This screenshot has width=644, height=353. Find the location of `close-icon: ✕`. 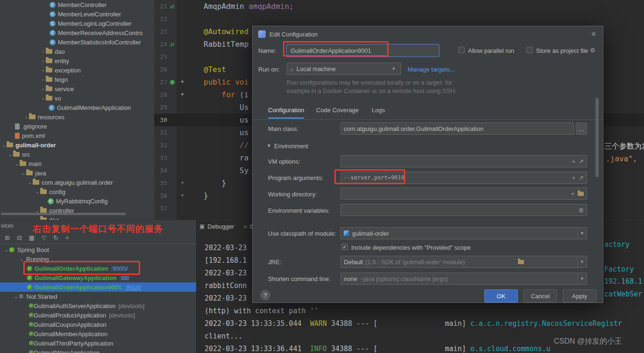

close-icon: ✕ is located at coordinates (594, 34).